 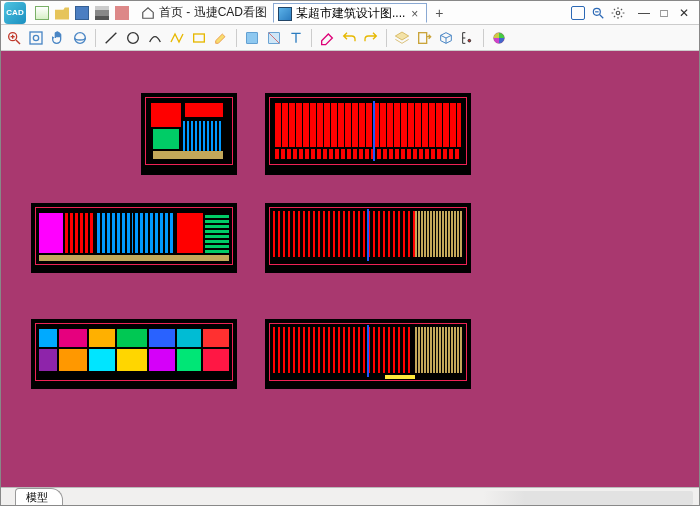 I want to click on print-icon, so click(x=102, y=13).